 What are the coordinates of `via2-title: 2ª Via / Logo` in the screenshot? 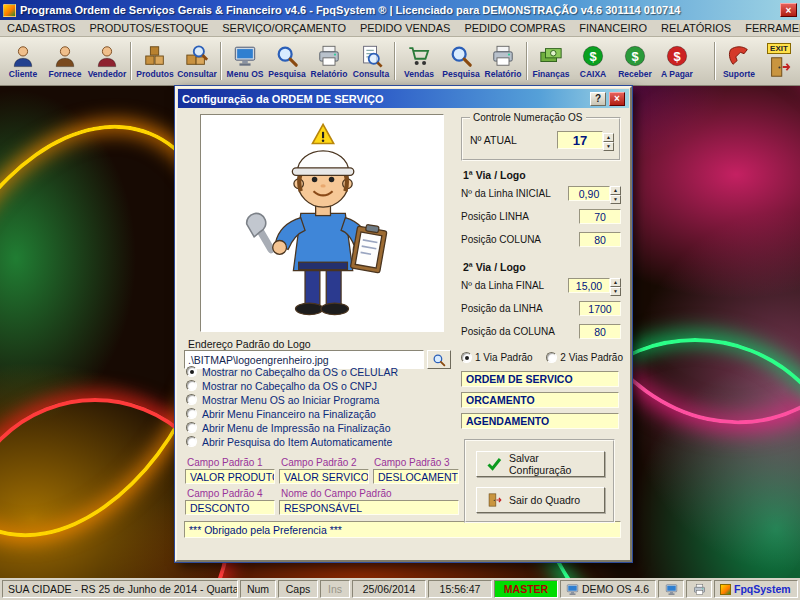 It's located at (494, 267).